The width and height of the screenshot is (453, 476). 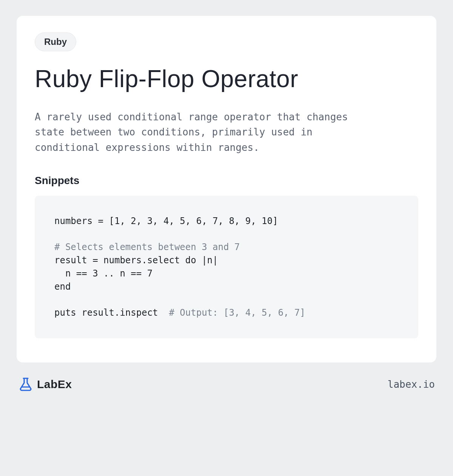 What do you see at coordinates (54, 384) in the screenshot?
I see `brand-name: LabEx` at bounding box center [54, 384].